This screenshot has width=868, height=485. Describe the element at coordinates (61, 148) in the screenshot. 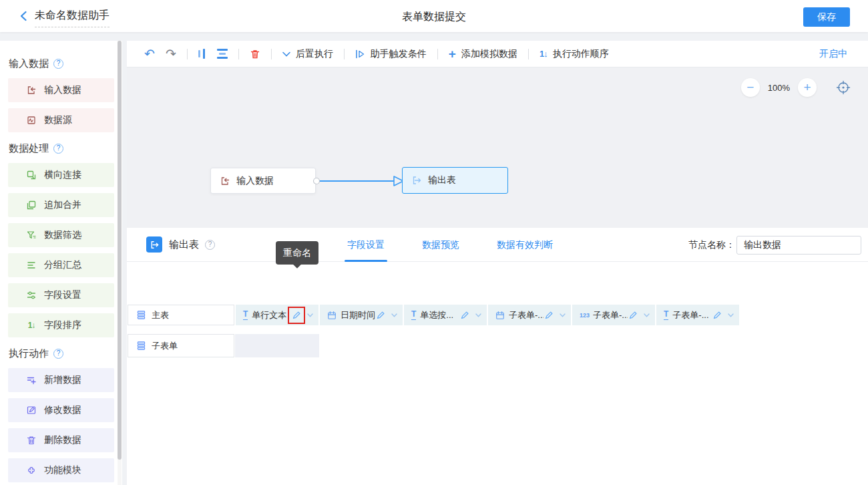

I see `section-data-process: 数据处理 ?` at that location.